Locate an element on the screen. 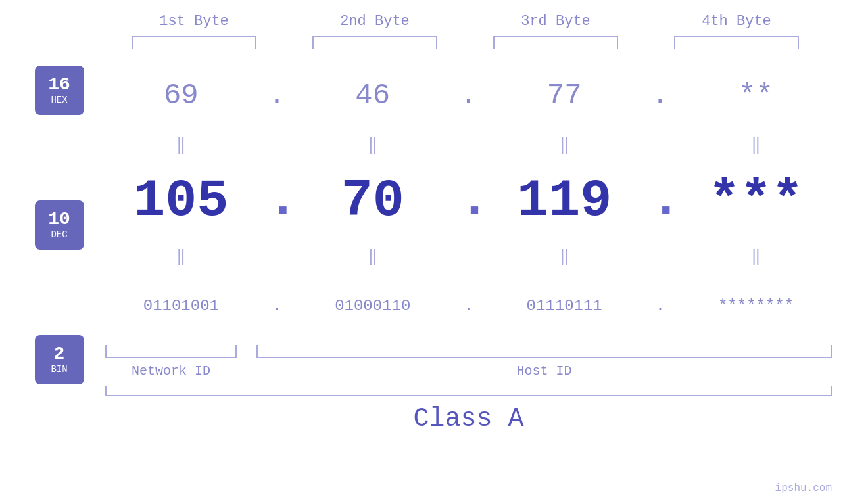  hex-cell-2: 46 is located at coordinates (373, 95).